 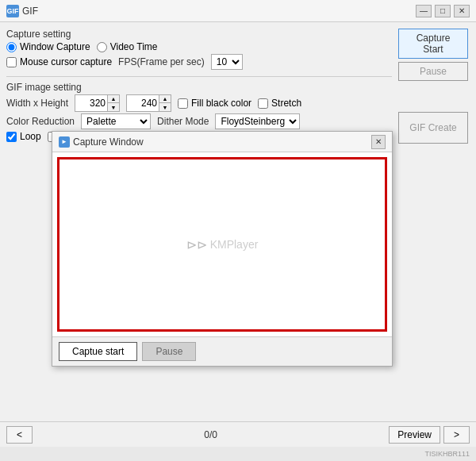 What do you see at coordinates (182, 121) in the screenshot?
I see `dither-mode-label: Dither Mode` at bounding box center [182, 121].